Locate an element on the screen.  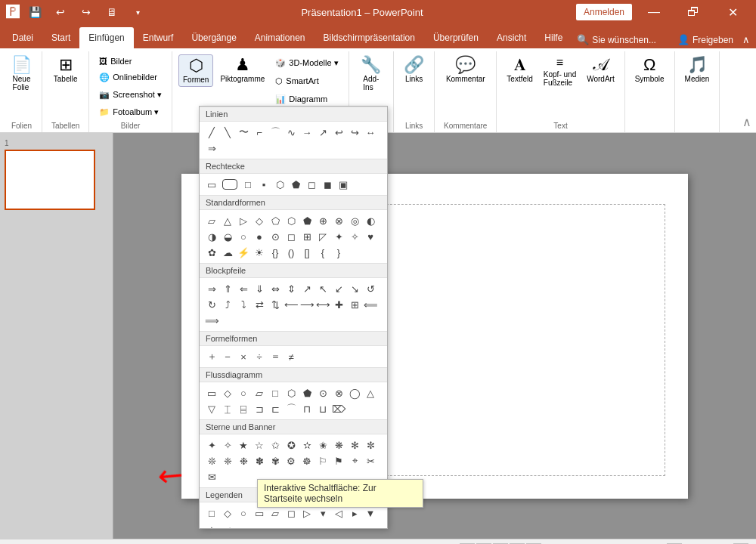
bp13: ⤴ is located at coordinates (228, 304).